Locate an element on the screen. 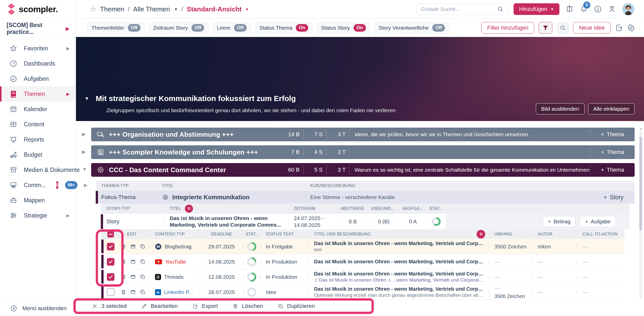 The width and height of the screenshot is (644, 316). scope: — is located at coordinates (497, 288).